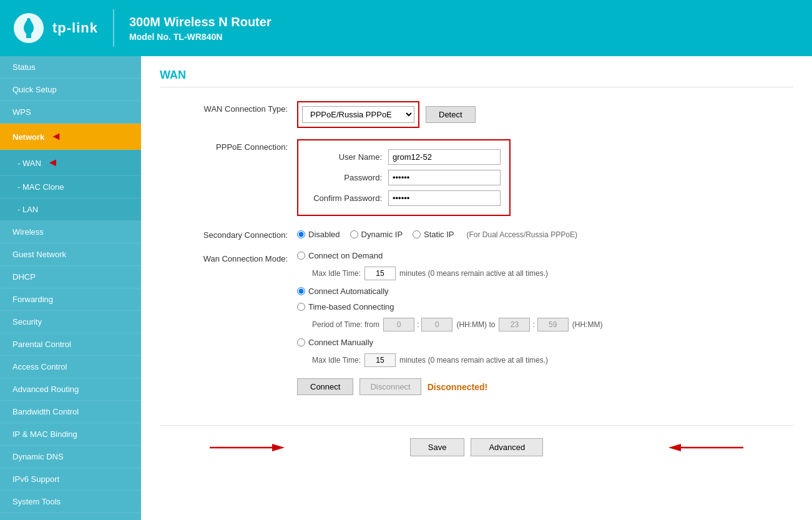 This screenshot has height=520, width=812. I want to click on save-button: Save, so click(438, 447).